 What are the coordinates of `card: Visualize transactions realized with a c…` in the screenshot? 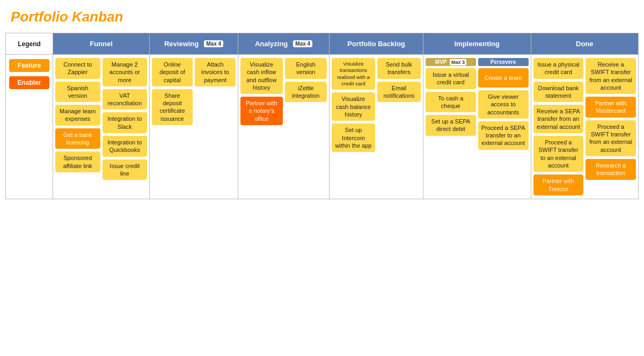 It's located at (353, 74).